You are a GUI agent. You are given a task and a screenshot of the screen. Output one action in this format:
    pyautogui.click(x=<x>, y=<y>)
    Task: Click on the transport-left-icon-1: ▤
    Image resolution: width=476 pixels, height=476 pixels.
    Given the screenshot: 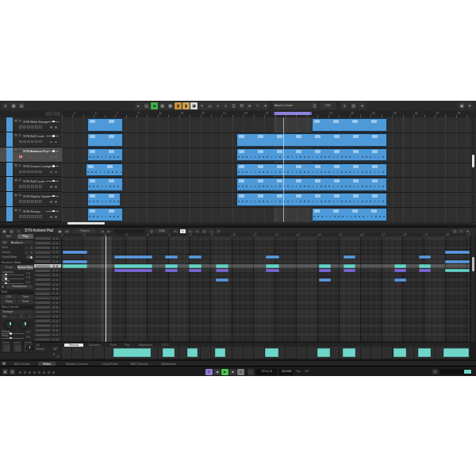 What is the action you would take?
    pyautogui.click(x=13, y=371)
    